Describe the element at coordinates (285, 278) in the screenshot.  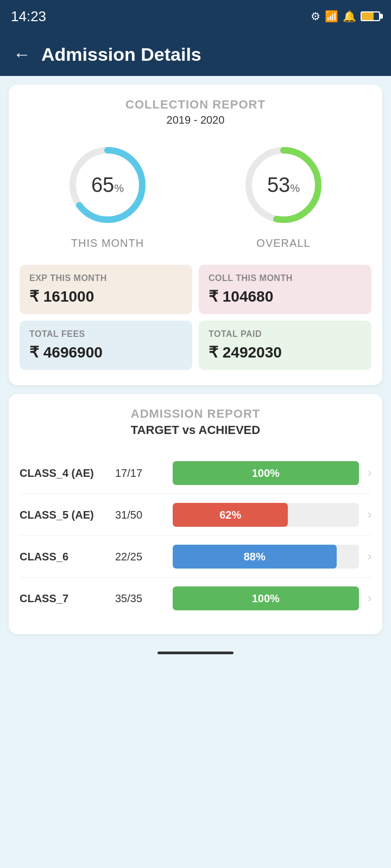
I see `coll-this-month-label: COLL THIS MONTH` at that location.